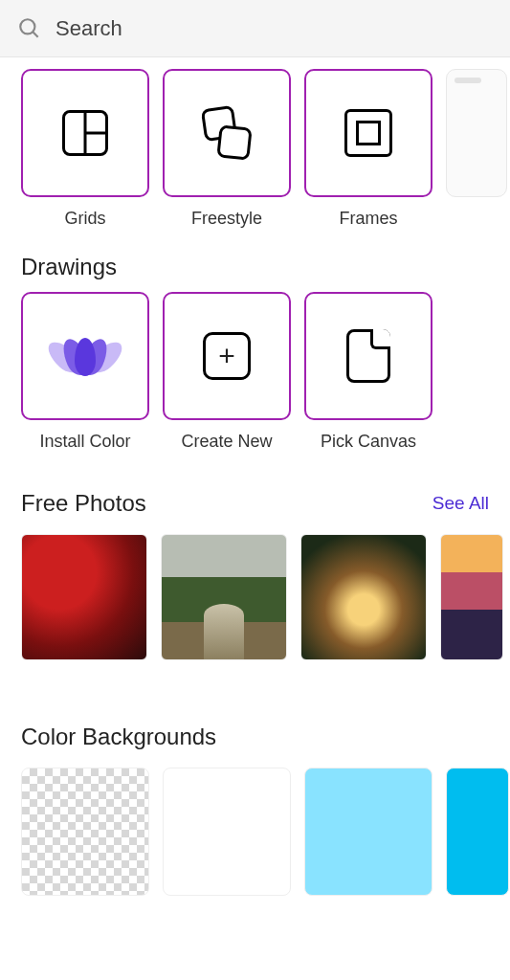 Image resolution: width=510 pixels, height=980 pixels. Describe the element at coordinates (85, 371) in the screenshot. I see `tile-install-color: Install Color` at that location.